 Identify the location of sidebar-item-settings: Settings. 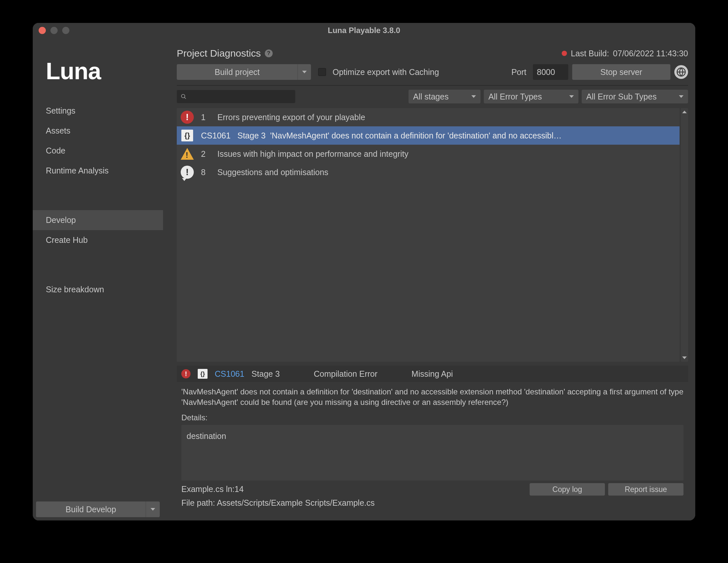
(98, 111).